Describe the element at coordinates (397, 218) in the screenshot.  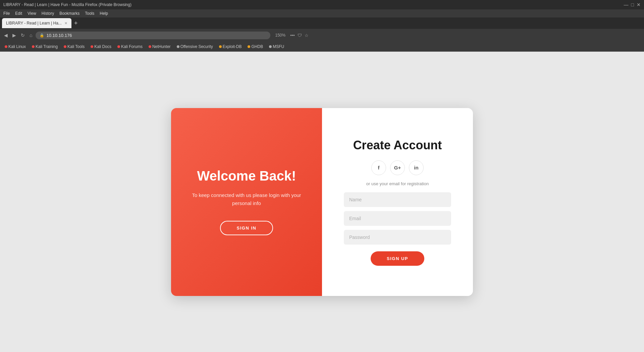
I see `email-input` at that location.